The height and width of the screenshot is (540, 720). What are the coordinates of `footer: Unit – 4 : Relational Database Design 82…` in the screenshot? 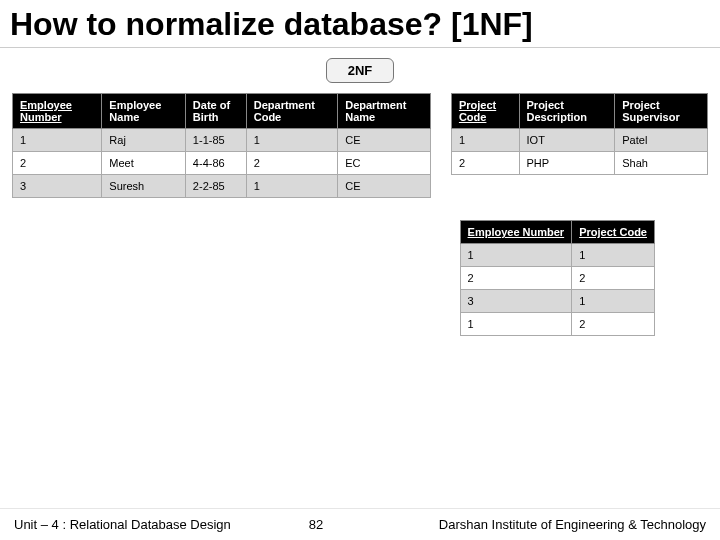 It's located at (360, 524).